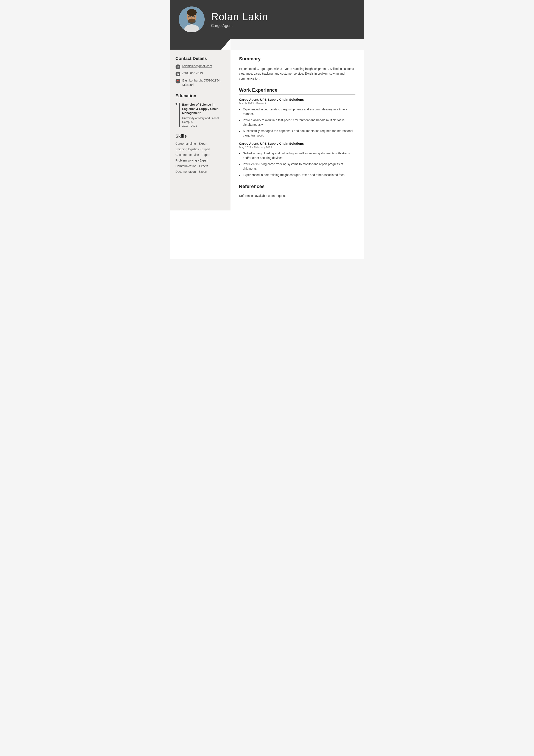 The height and width of the screenshot is (756, 534). I want to click on job-date-0: March 2023 - Present, so click(297, 103).